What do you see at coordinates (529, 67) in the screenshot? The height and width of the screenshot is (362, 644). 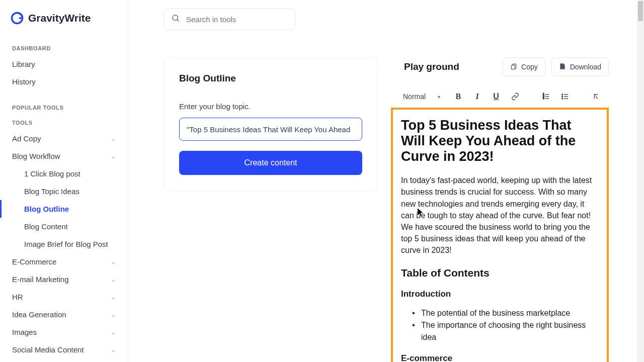 I see `copy-button-label: Copy` at bounding box center [529, 67].